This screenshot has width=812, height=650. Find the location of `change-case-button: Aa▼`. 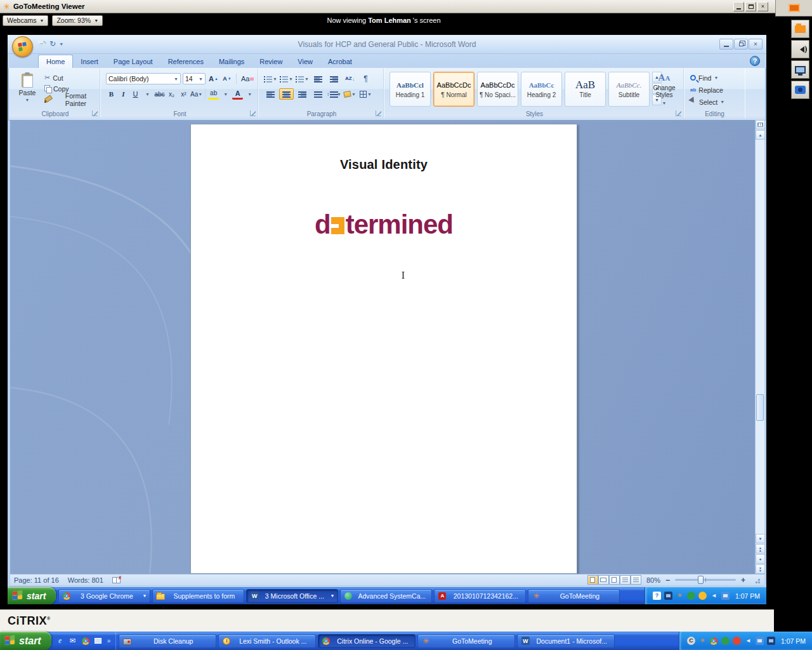

change-case-button: Aa▼ is located at coordinates (197, 94).